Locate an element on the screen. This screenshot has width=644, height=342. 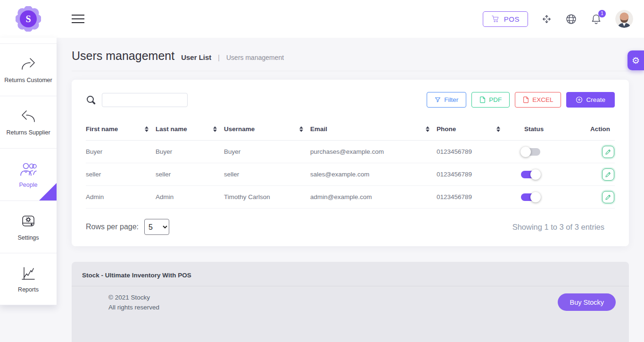
pdf-label: PDF is located at coordinates (495, 100).